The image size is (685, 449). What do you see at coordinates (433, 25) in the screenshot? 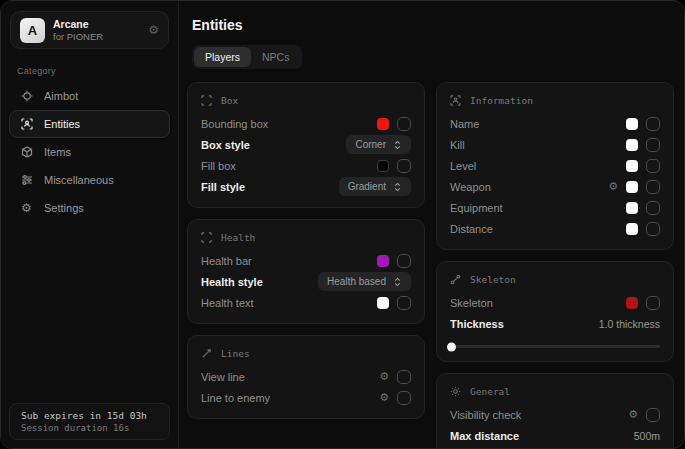
I see `page-title: Entities` at bounding box center [433, 25].